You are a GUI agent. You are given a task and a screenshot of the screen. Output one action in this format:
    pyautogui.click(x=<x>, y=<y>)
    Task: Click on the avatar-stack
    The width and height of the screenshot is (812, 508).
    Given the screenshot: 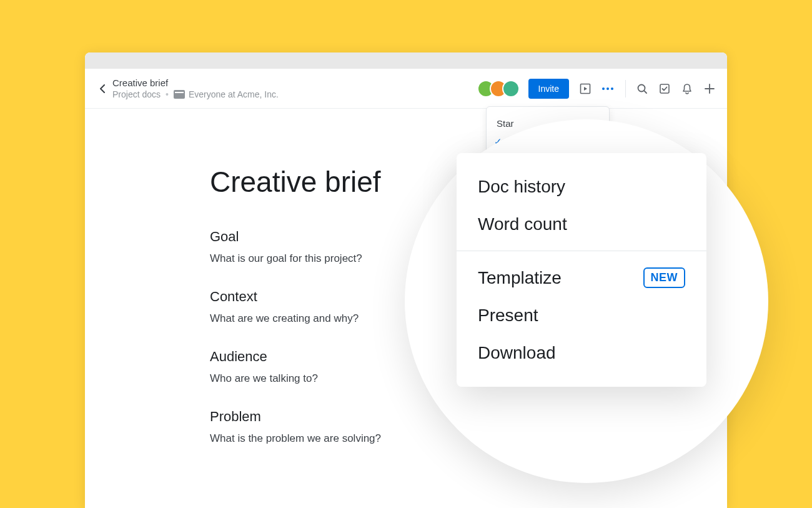 What is the action you would take?
    pyautogui.click(x=498, y=89)
    